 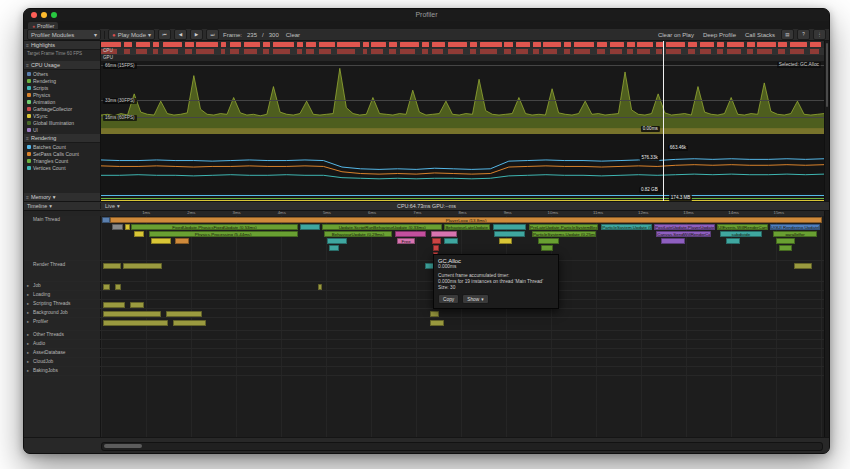 I want to click on flame-segment: UIEvents.WillRenderCanvases (0.2ms), so click(x=742, y=227).